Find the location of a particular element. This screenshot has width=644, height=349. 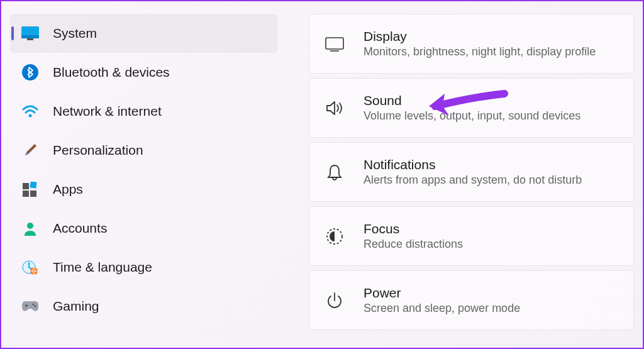

card-title: Sound is located at coordinates (491, 101).